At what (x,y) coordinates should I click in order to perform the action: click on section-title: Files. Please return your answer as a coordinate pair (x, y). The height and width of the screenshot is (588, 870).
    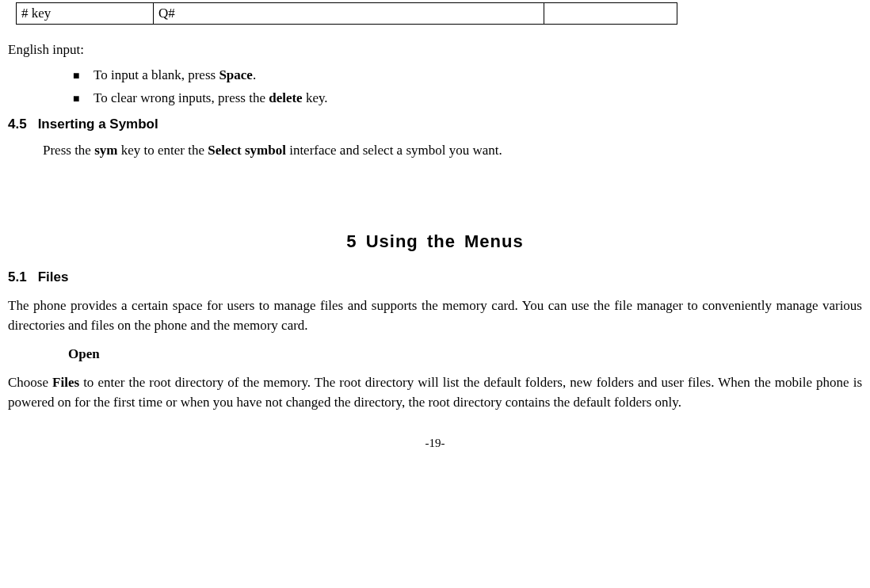
    Looking at the image, I should click on (54, 277).